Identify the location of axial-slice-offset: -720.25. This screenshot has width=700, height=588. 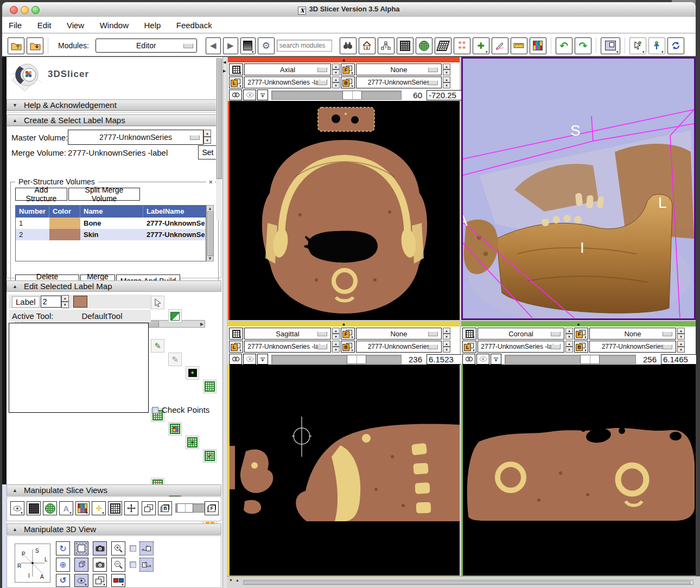
(444, 95).